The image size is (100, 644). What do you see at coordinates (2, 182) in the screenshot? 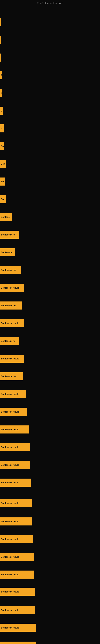
I see `bar-label-10: Bo` at bounding box center [2, 182].